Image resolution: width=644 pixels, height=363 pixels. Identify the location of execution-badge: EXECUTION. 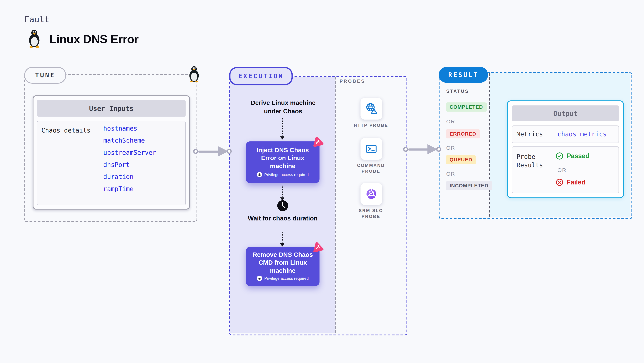
(261, 76).